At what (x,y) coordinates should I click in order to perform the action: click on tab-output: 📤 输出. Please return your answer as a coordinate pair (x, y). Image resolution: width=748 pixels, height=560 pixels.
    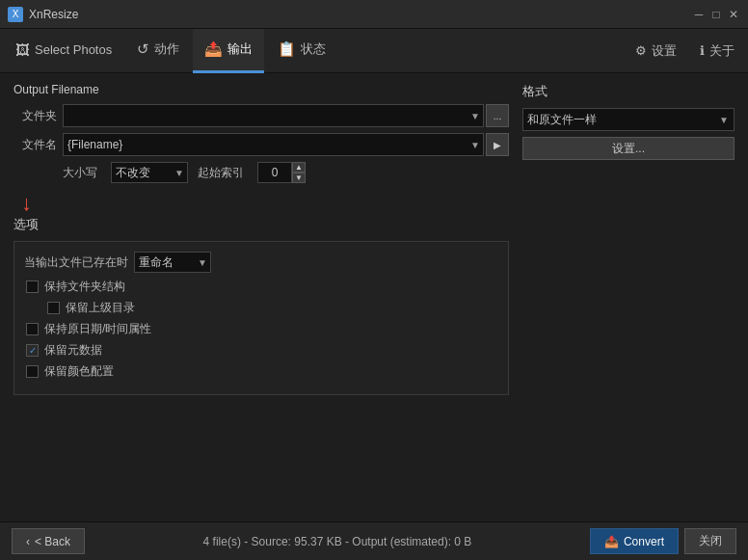
    Looking at the image, I should click on (228, 51).